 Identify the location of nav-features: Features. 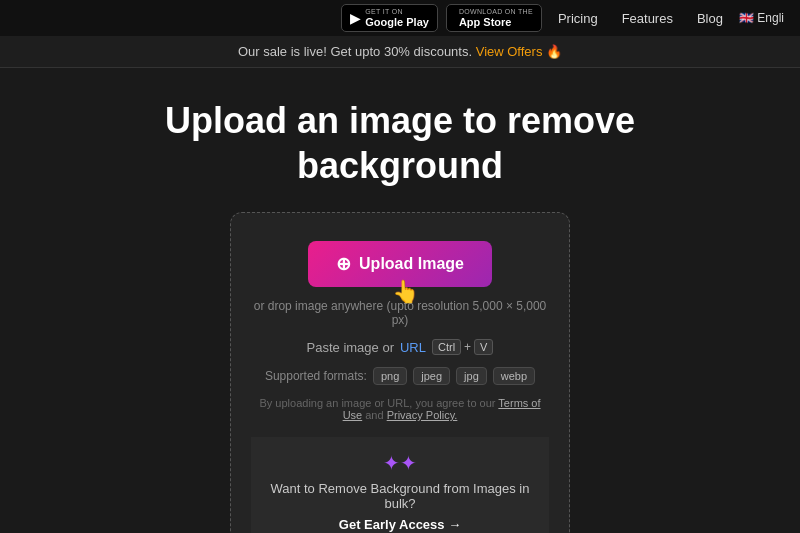
(648, 18).